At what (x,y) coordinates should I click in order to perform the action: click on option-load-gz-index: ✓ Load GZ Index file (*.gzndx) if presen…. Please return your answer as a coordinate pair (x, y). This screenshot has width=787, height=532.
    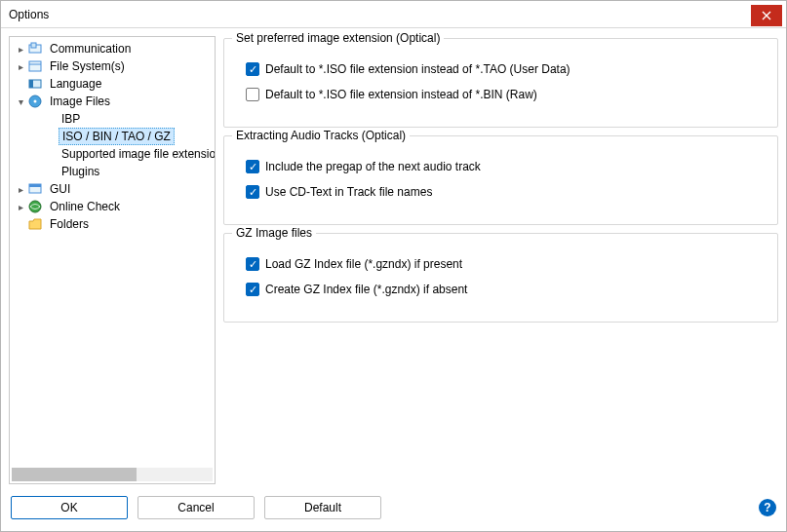
    Looking at the image, I should click on (505, 264).